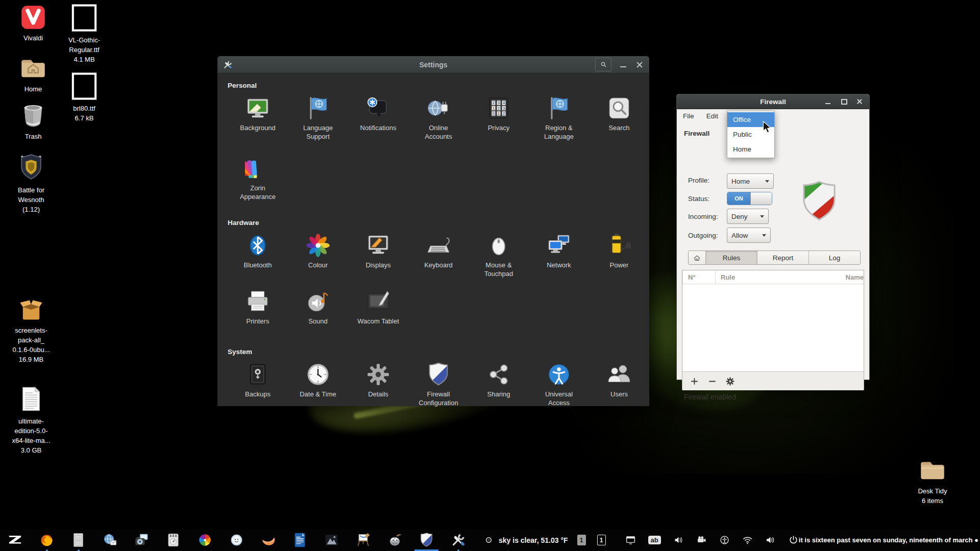 The width and height of the screenshot is (980, 551). Describe the element at coordinates (84, 97) in the screenshot. I see `desktop-icon-brl80-font: brl80.ttf 6.7 kB` at that location.